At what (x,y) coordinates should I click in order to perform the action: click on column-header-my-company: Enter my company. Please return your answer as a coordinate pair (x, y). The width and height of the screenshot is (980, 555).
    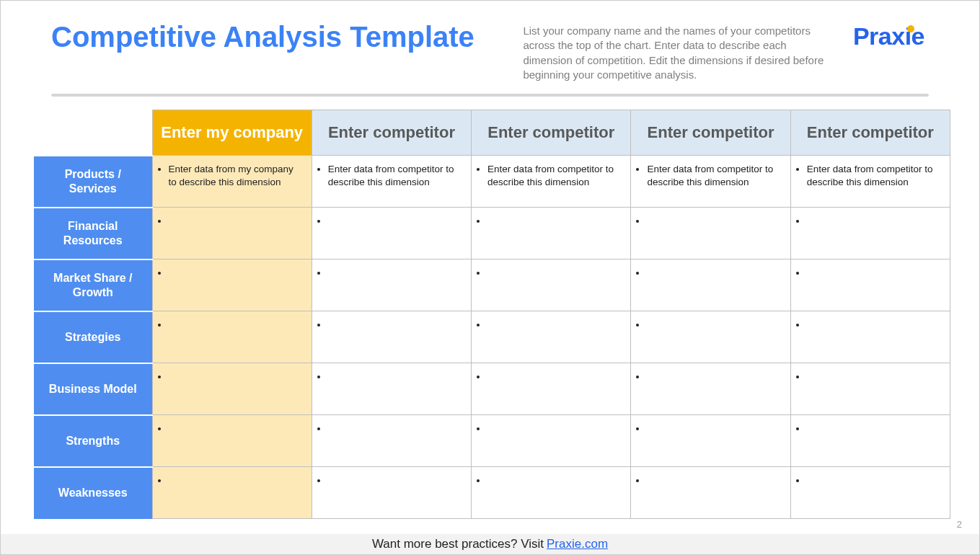
    Looking at the image, I should click on (232, 133).